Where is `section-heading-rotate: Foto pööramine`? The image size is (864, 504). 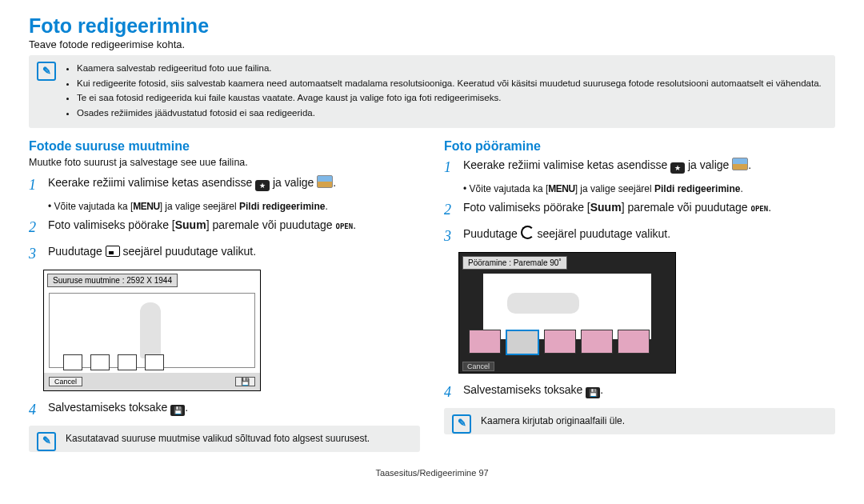 section-heading-rotate: Foto pööramine is located at coordinates (640, 146).